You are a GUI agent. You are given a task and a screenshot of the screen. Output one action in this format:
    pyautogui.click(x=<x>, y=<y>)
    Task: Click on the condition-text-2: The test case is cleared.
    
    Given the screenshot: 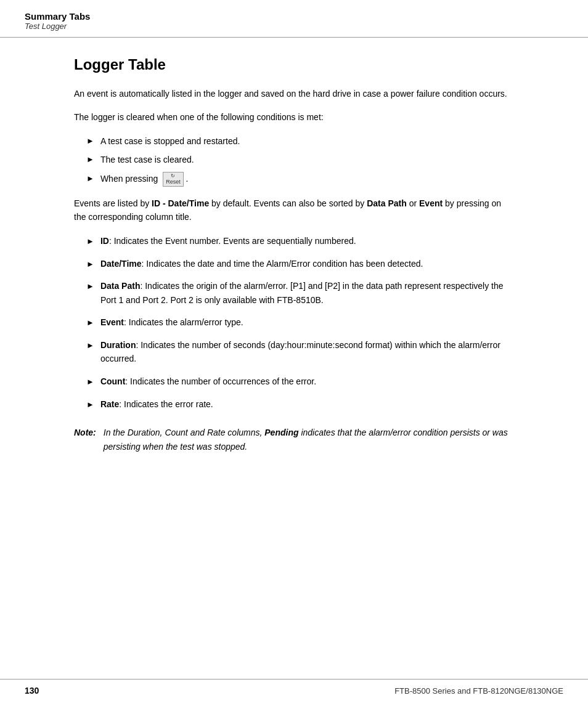 What is the action you would take?
    pyautogui.click(x=147, y=160)
    